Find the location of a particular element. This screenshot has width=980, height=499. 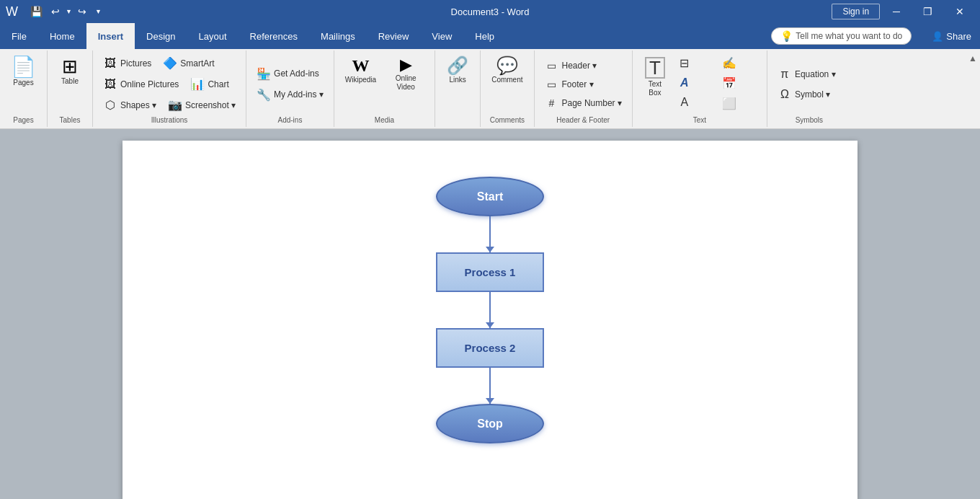

screenshot-icon: 📷 is located at coordinates (175, 105).